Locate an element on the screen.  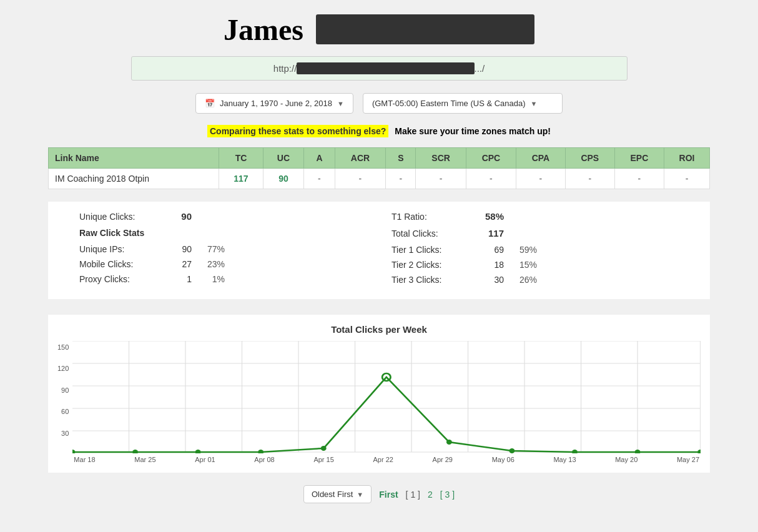
page-title: James is located at coordinates (379, 30).